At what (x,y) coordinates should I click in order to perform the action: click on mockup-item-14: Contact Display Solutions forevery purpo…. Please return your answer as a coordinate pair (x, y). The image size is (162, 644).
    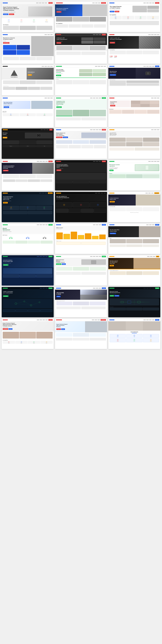
    Looking at the image, I should click on (81, 144).